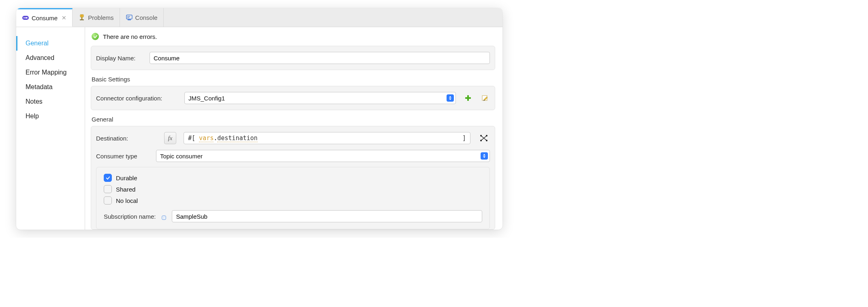  I want to click on expr-prop: destination, so click(237, 139).